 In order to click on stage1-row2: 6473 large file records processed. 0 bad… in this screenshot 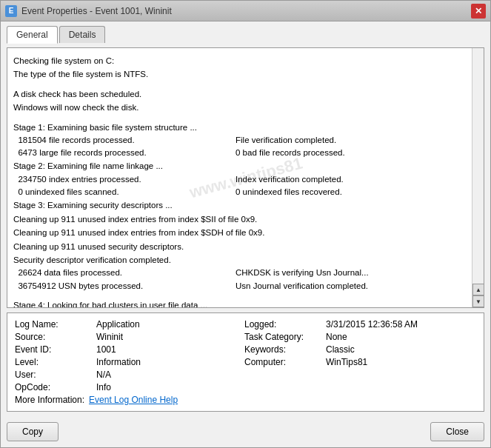, I will do `click(240, 153)`.